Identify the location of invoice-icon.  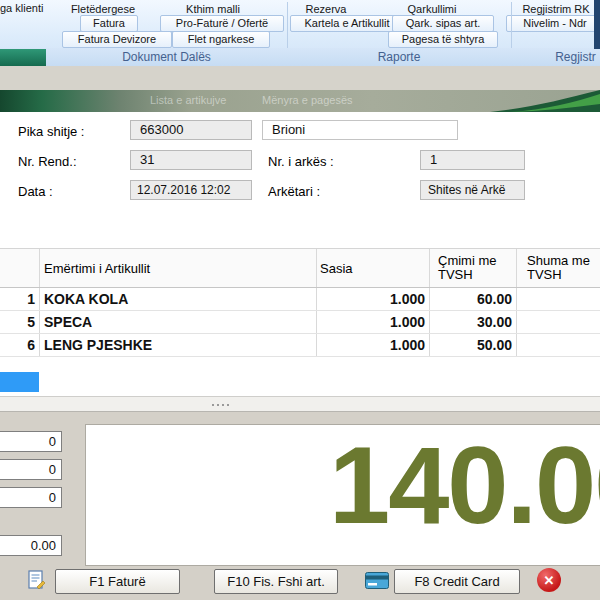
(36, 580).